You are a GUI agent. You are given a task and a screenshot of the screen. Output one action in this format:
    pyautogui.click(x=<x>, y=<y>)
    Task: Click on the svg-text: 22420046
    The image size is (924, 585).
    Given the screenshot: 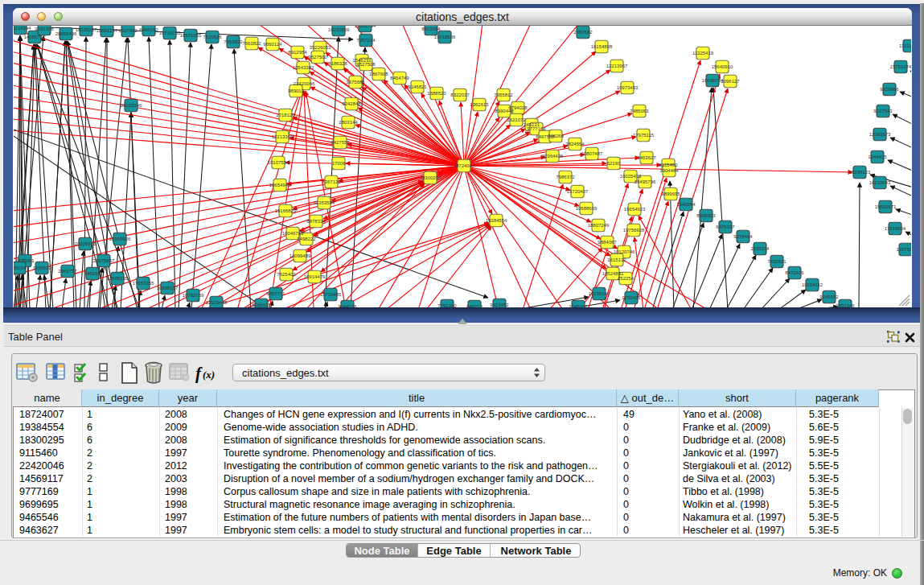 What is the action you would take?
    pyautogui.click(x=304, y=84)
    